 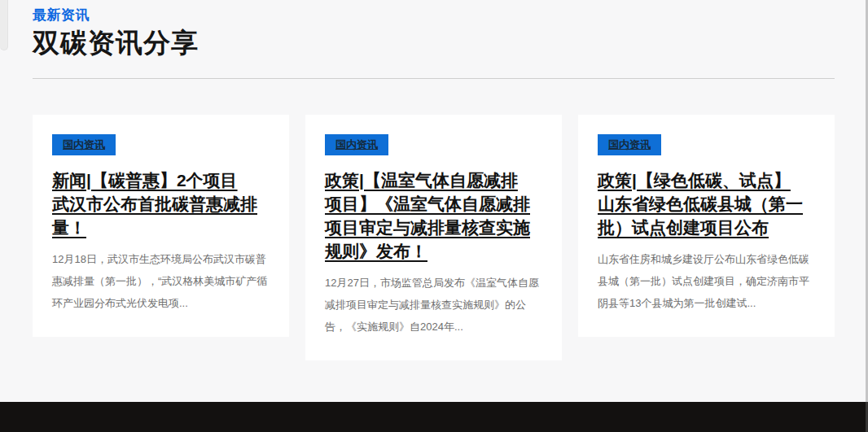 I want to click on article-excerpt: 12月27日，市场监管总局发布《温室气体自愿 减排项目审定与减排量核查实施规则》…, so click(x=433, y=304).